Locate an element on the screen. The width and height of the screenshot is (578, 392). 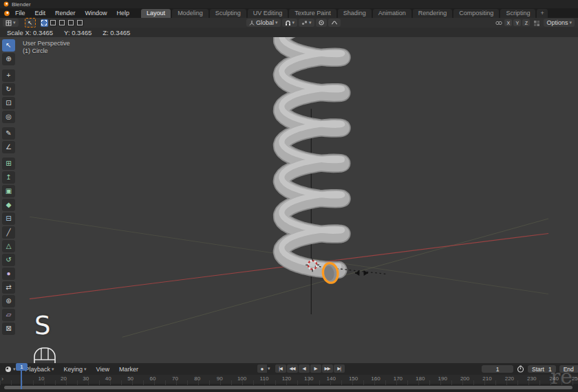
timeline-header: ▾ Playback▾Keying▾ViewMarker ● ▾ |◀◀◀◀▶▶… is located at coordinates (289, 369).